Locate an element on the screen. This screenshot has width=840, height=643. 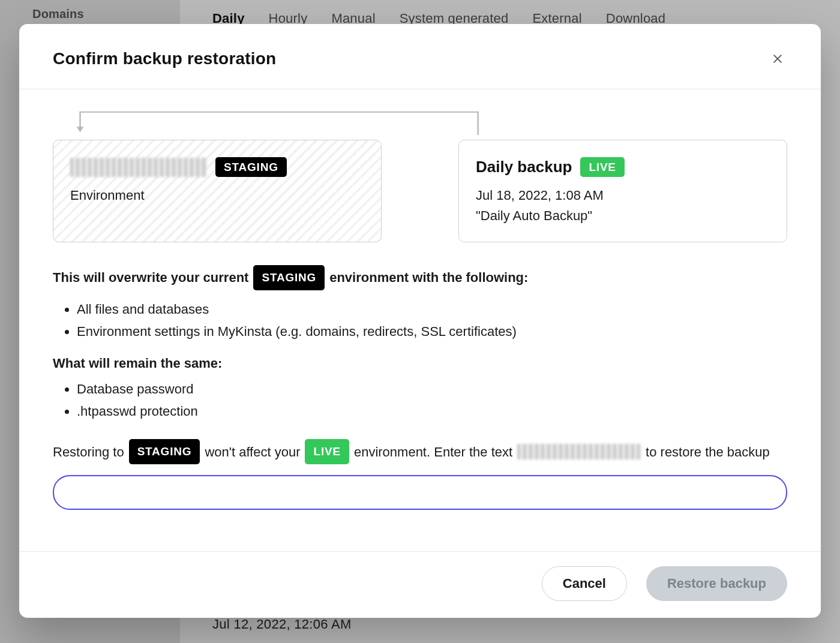
overwrite-item: All files and databases is located at coordinates (432, 310).